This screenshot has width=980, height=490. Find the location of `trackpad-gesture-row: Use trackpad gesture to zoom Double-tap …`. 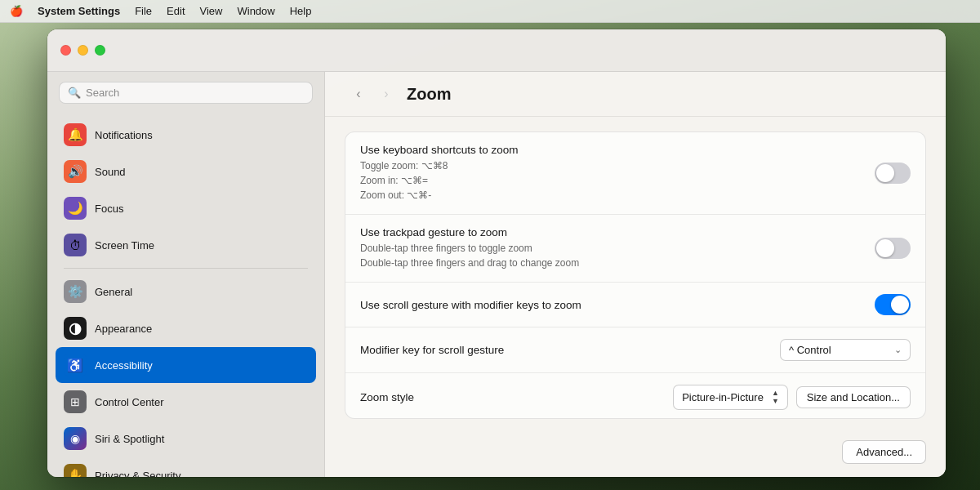

trackpad-gesture-row: Use trackpad gesture to zoom Double-tap … is located at coordinates (635, 248).